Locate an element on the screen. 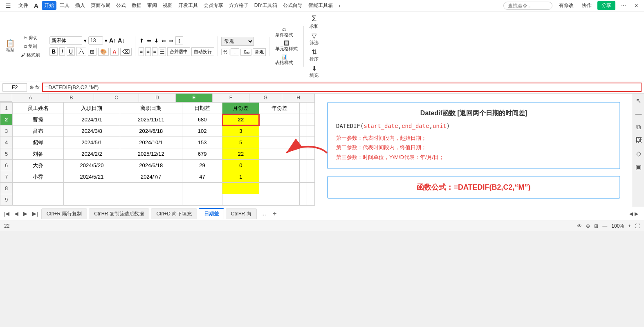 Image resolution: width=644 pixels, height=327 pixels. menu-diy: DIY工具箱 is located at coordinates (266, 6).